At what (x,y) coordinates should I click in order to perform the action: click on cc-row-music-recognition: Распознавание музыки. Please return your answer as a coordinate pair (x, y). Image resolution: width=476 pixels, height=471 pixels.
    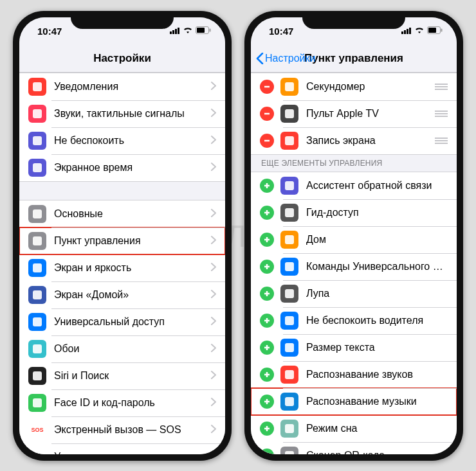
    Looking at the image, I should click on (354, 402).